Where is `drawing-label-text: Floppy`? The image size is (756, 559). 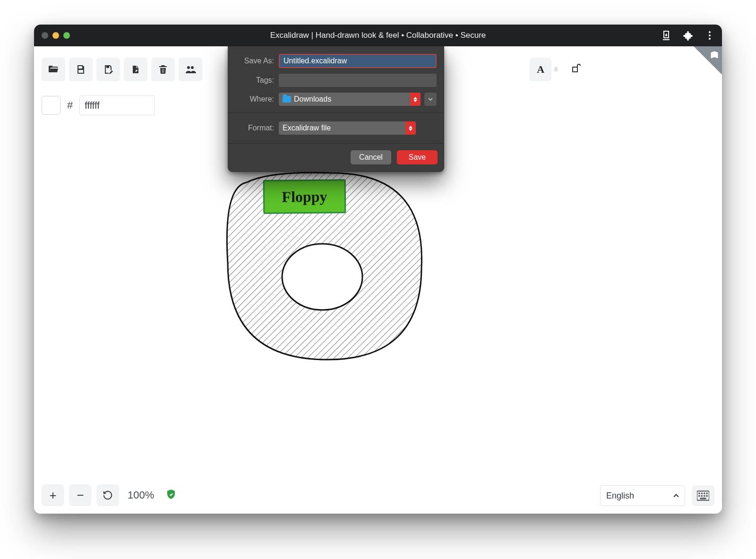 drawing-label-text: Floppy is located at coordinates (304, 197).